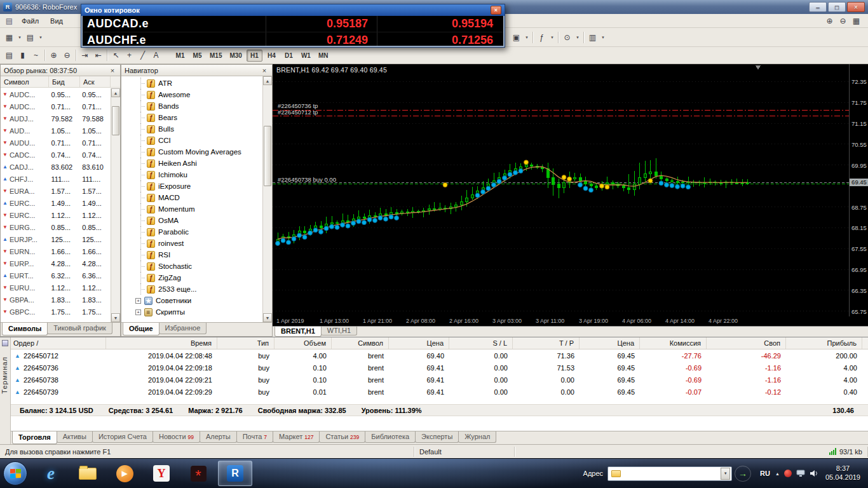  I want to click on tab-common: Общие, so click(141, 329).